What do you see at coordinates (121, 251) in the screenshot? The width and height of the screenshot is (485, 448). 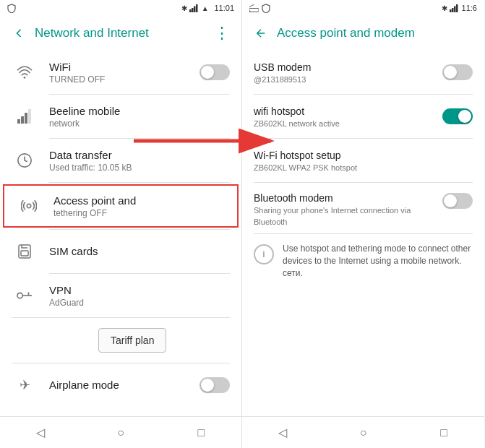 I see `sim-cards-item: SIM cards` at bounding box center [121, 251].